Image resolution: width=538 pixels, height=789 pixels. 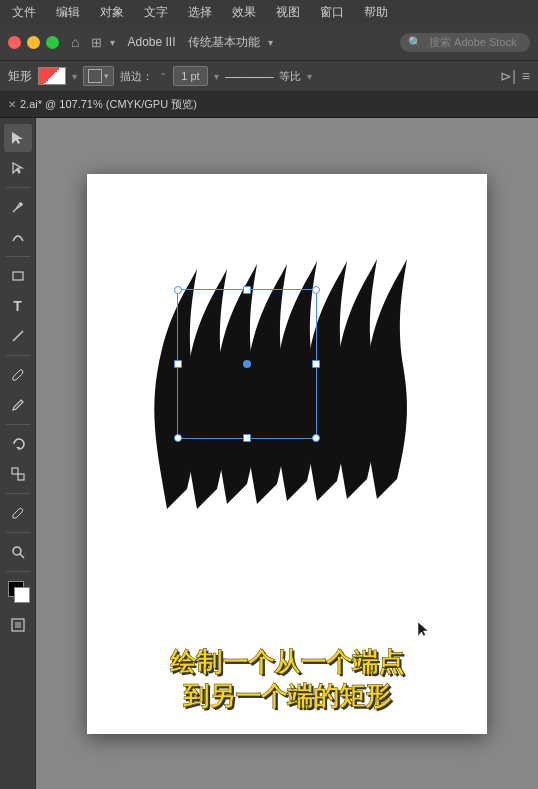 I want to click on menu-edit: 编辑, so click(x=68, y=12).